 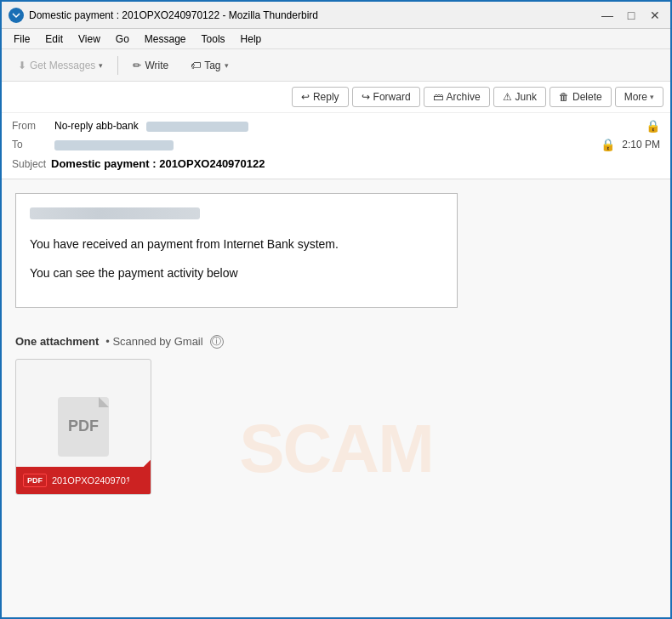 I want to click on subject-row: Subject Domestic payment : 201OPXO240970…, so click(x=336, y=165).